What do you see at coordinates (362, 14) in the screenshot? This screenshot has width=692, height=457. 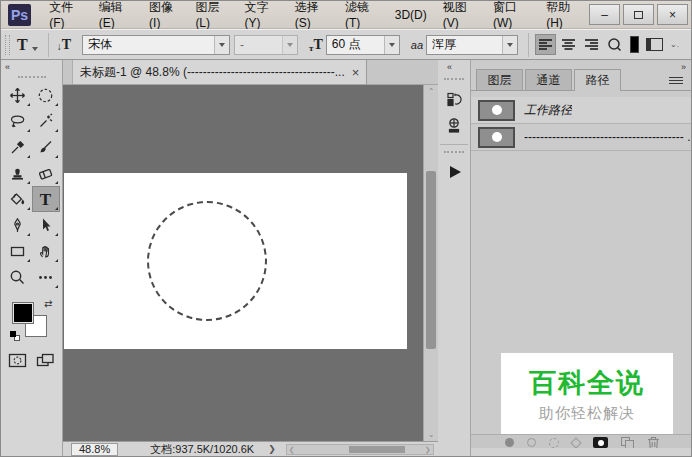 I see `menu-filter: 滤镜(T)` at bounding box center [362, 14].